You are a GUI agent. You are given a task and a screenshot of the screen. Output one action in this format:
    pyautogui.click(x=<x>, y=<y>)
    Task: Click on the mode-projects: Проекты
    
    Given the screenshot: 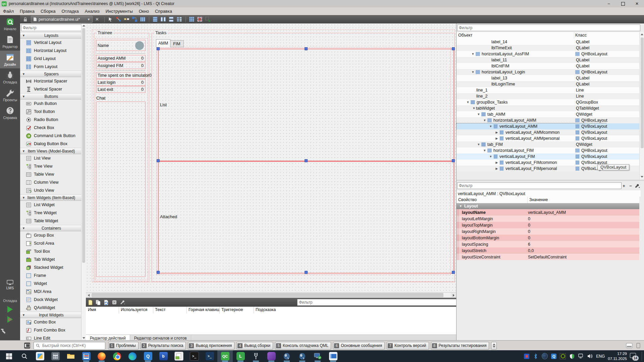 What is the action you would take?
    pyautogui.click(x=10, y=95)
    